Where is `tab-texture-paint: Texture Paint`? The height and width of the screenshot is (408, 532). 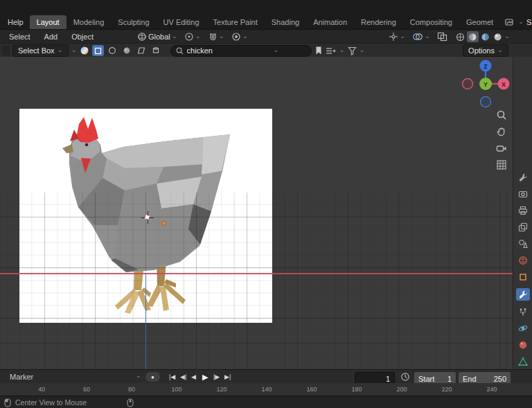
tab-texture-paint: Texture Paint is located at coordinates (236, 22).